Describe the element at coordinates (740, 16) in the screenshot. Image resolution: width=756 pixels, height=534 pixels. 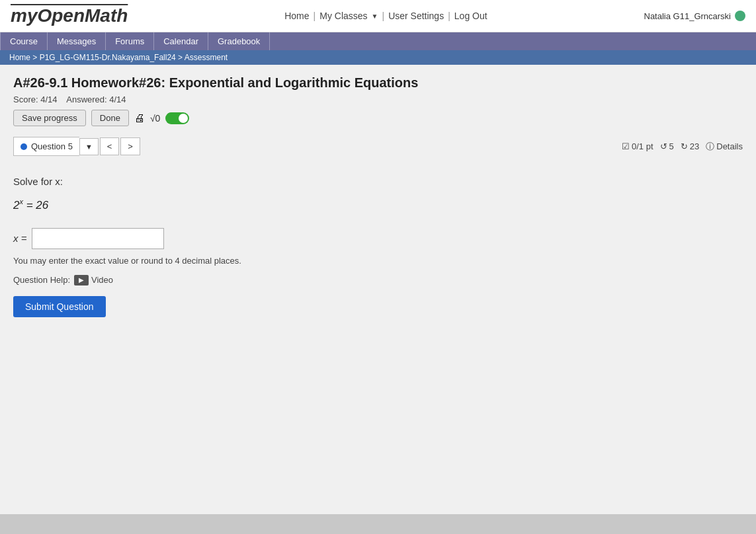
I see `user-avatar-icon` at that location.